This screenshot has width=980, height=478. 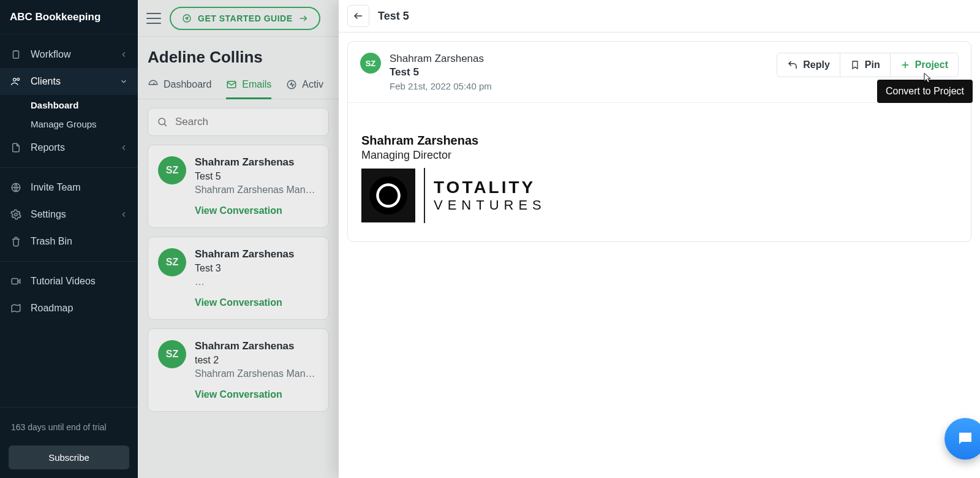 I want to click on tab-dashboard: Dashboard, so click(x=179, y=86).